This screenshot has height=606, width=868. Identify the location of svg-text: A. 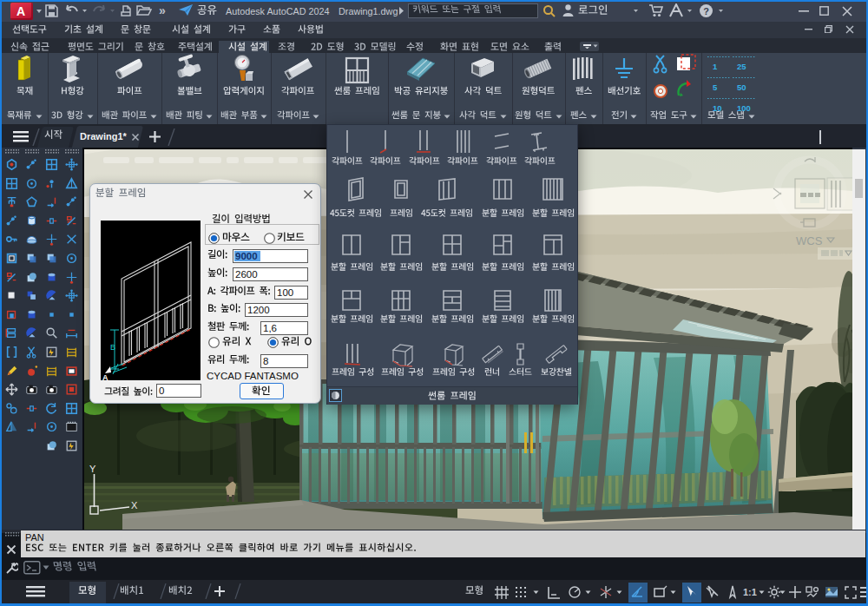
(106, 377).